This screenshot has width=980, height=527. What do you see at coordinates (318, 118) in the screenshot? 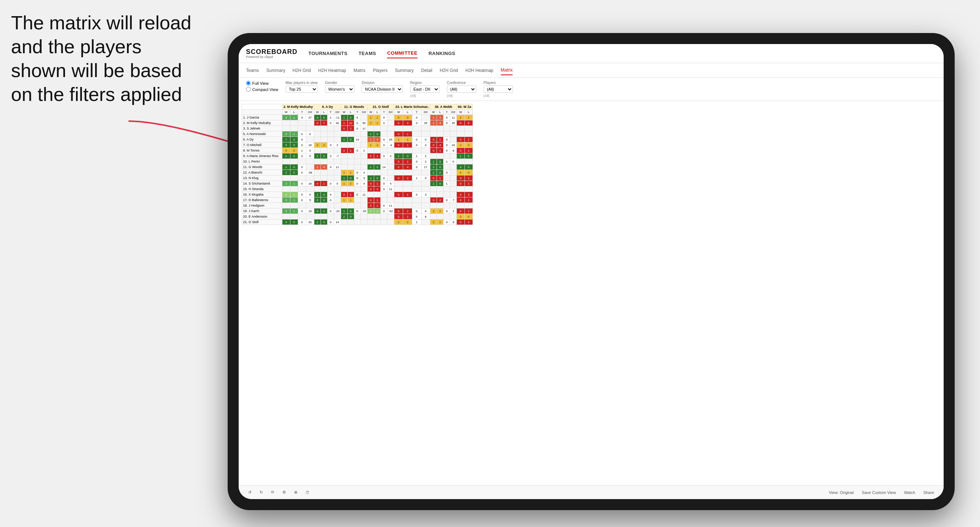
I see `matrix-cell: 3` at bounding box center [318, 118].